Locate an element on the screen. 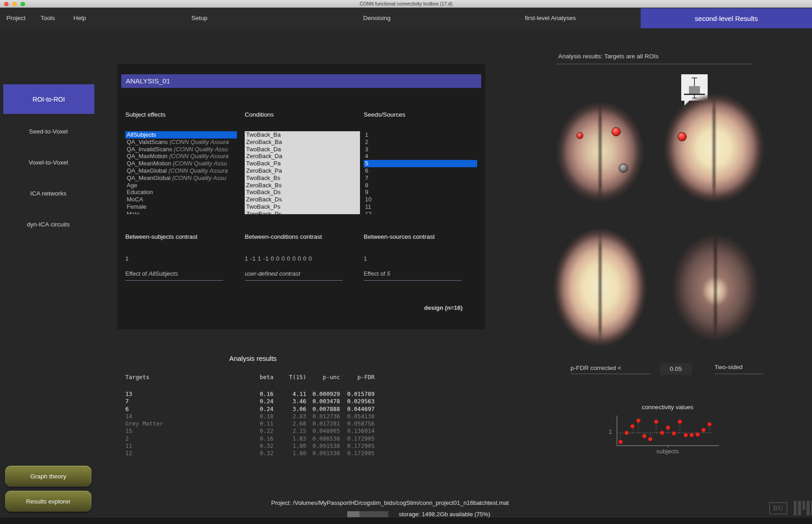 Image resolution: width=812 pixels, height=524 pixels. cell-p-unc: 0.048005 is located at coordinates (323, 431).